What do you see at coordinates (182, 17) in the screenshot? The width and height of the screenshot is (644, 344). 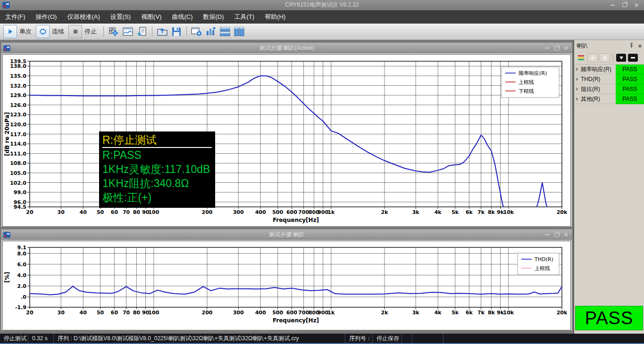 I see `menu-item: 曲线(C)` at bounding box center [182, 17].